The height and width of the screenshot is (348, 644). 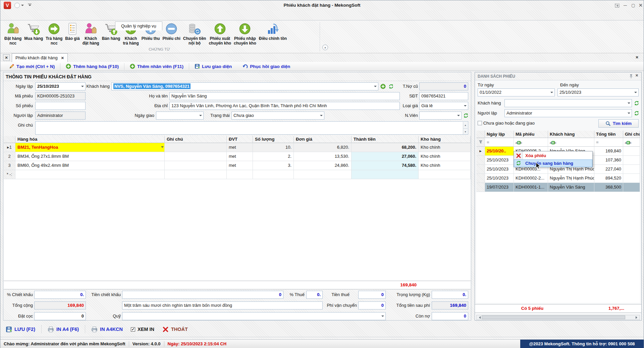 I want to click on ngay-lap-field: 25/10/2023, so click(x=60, y=86).